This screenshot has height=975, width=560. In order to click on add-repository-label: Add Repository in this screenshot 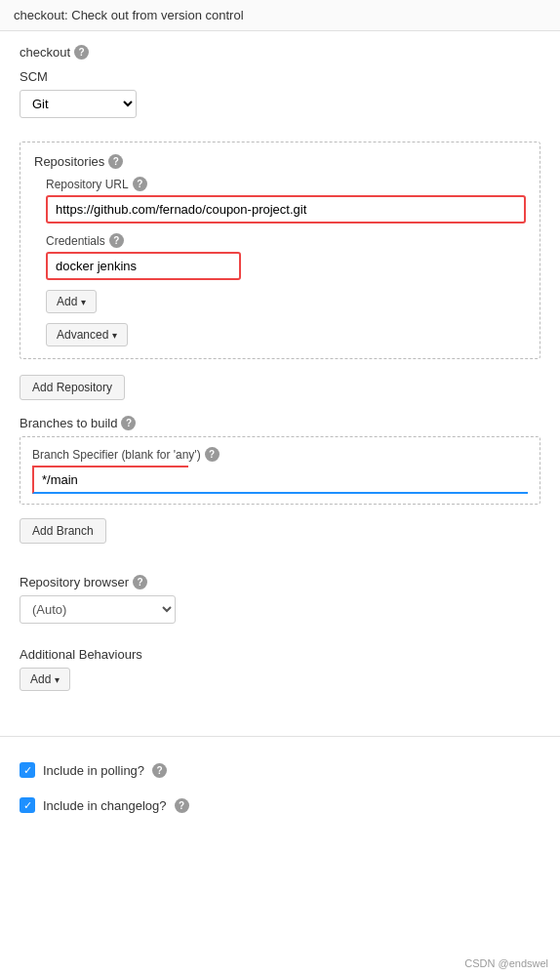, I will do `click(72, 387)`.